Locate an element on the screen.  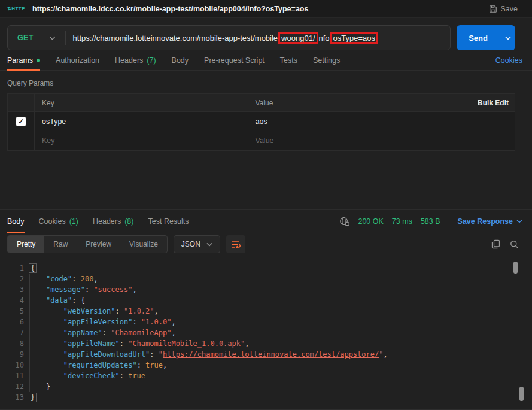
annotation-box-1: woong01/ is located at coordinates (298, 38).